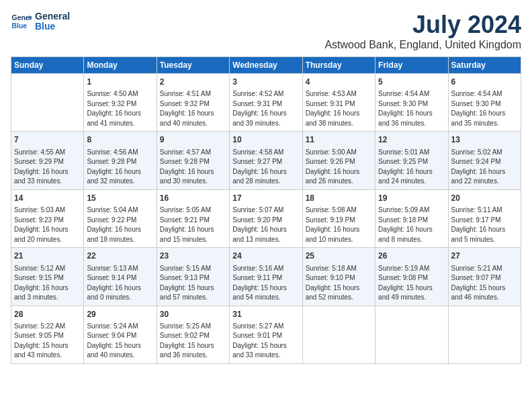 The image size is (532, 411). I want to click on day-number: 18, so click(339, 199).